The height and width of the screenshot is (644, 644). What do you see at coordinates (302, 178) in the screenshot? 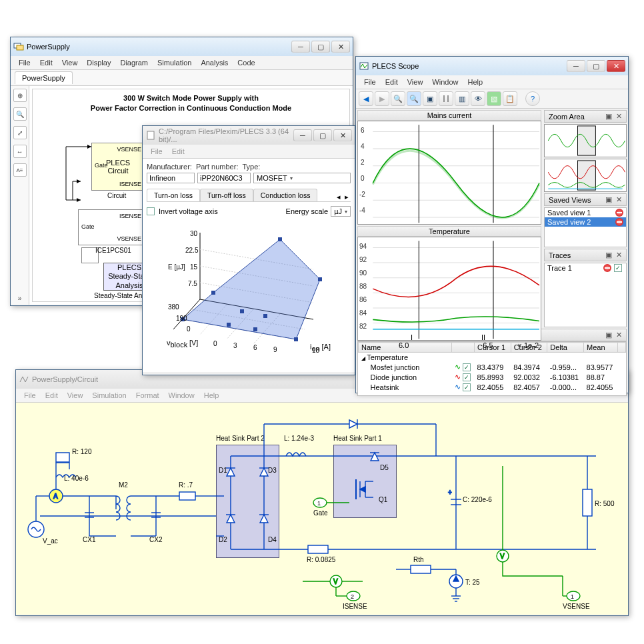
I see `type-combo: MOSFET` at bounding box center [302, 178].